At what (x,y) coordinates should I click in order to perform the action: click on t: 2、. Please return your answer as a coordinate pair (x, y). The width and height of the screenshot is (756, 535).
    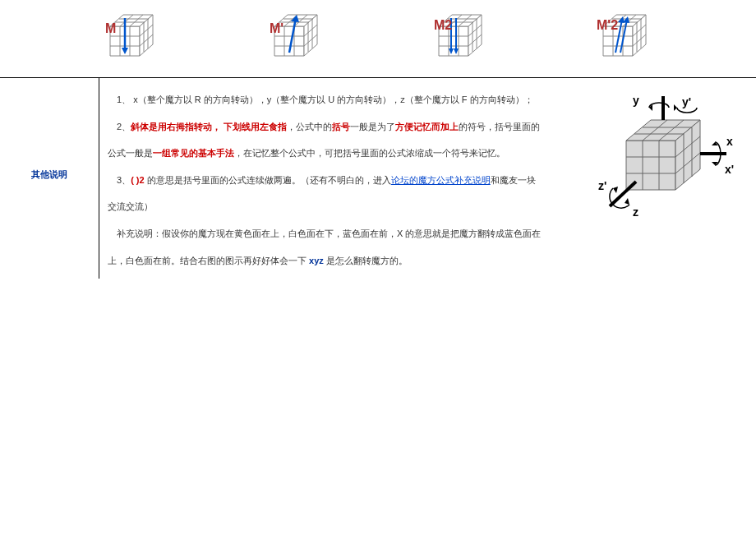
    Looking at the image, I should click on (123, 127).